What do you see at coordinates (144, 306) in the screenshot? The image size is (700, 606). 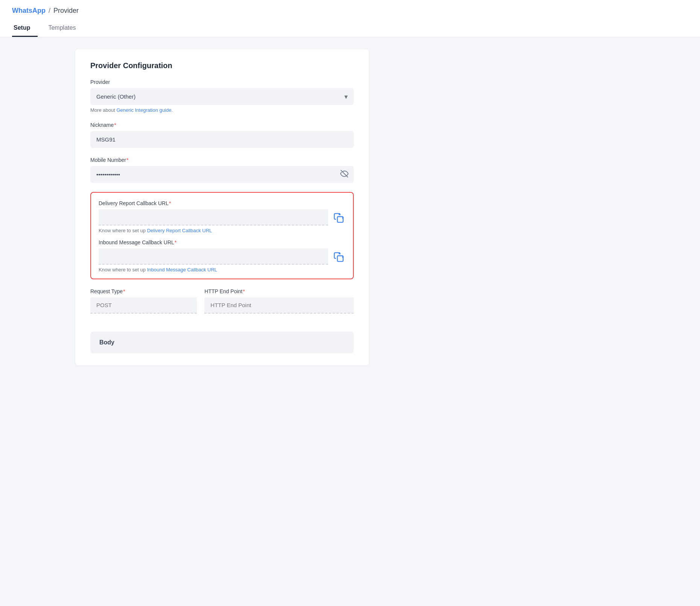 I see `request-type-input` at bounding box center [144, 306].